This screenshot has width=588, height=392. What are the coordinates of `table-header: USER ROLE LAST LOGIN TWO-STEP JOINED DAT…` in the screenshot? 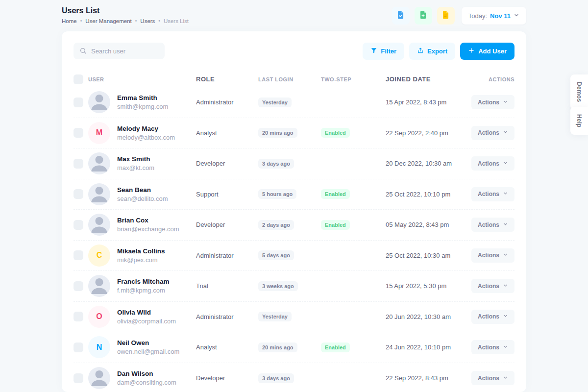 It's located at (294, 79).